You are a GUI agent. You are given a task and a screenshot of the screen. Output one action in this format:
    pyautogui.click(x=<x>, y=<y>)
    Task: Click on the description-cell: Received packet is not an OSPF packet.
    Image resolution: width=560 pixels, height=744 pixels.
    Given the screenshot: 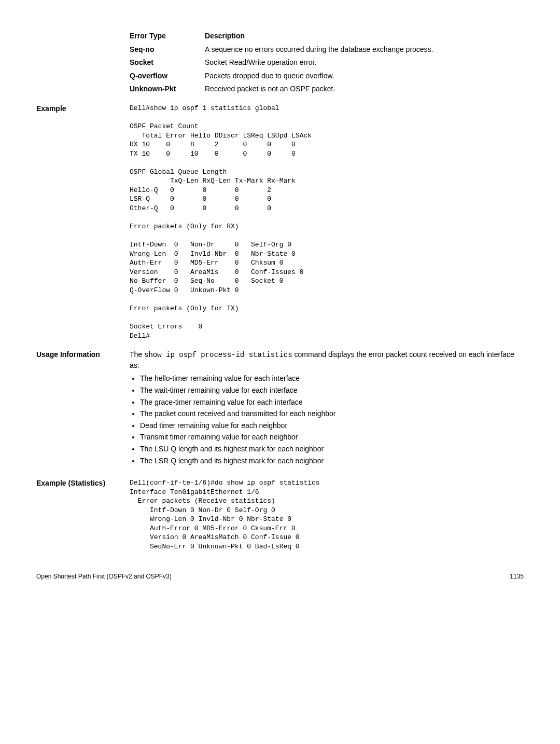 What is the action you would take?
    pyautogui.click(x=364, y=89)
    